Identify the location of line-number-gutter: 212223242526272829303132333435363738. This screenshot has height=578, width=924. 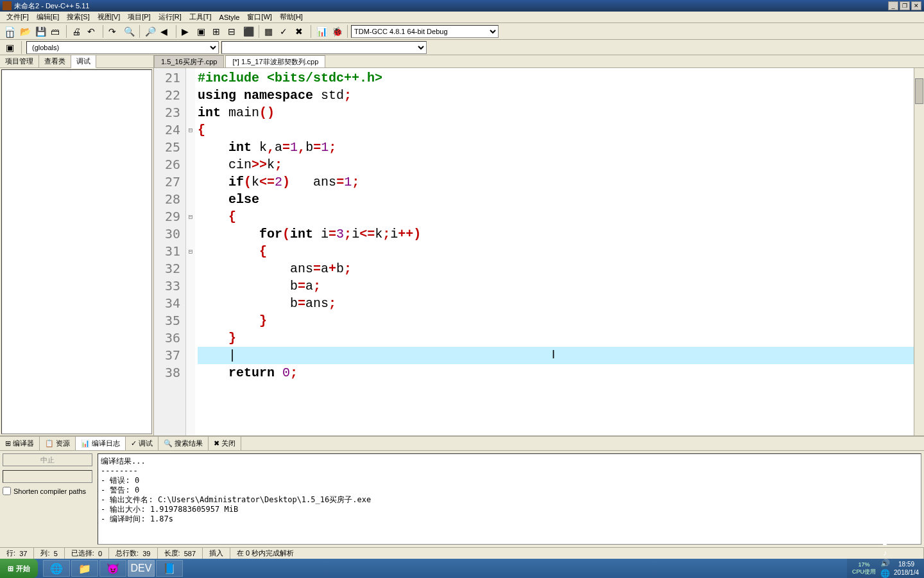
(170, 252).